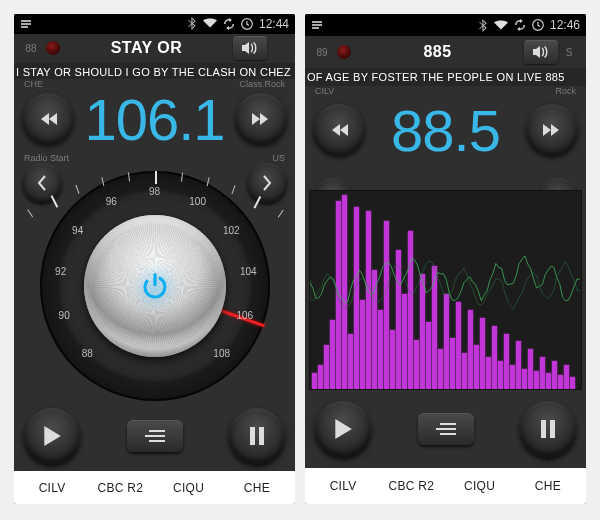 This screenshot has height=520, width=600. I want to click on nav-right-label: US, so click(278, 158).